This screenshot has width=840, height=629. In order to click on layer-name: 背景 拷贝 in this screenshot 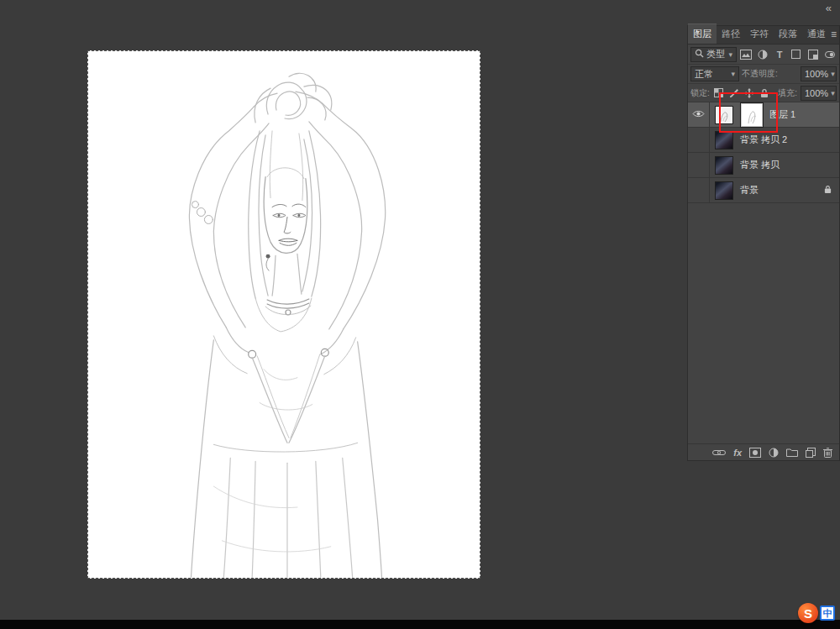, I will do `click(759, 165)`.